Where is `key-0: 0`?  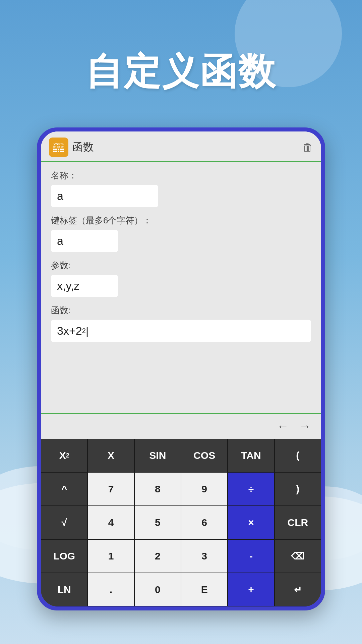 key-0: 0 is located at coordinates (158, 590).